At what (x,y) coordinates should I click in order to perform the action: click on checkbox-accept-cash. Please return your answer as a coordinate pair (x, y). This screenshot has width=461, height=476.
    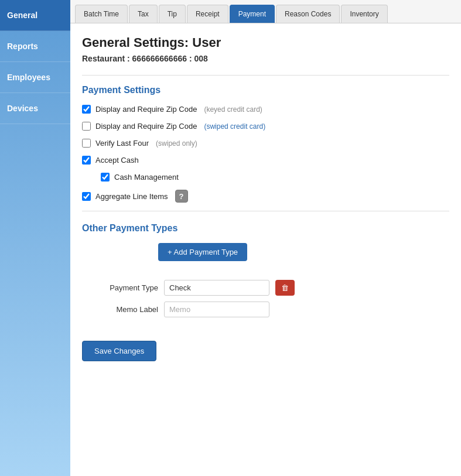
    Looking at the image, I should click on (87, 160).